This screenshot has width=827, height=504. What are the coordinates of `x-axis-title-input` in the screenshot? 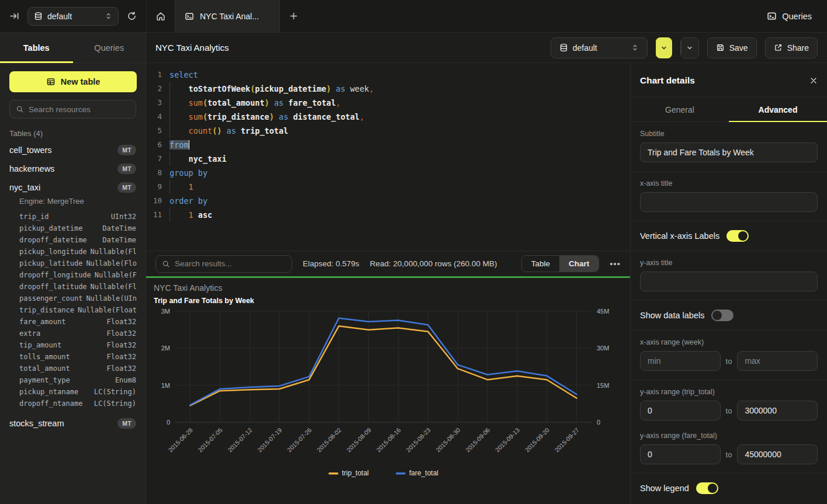 It's located at (729, 202).